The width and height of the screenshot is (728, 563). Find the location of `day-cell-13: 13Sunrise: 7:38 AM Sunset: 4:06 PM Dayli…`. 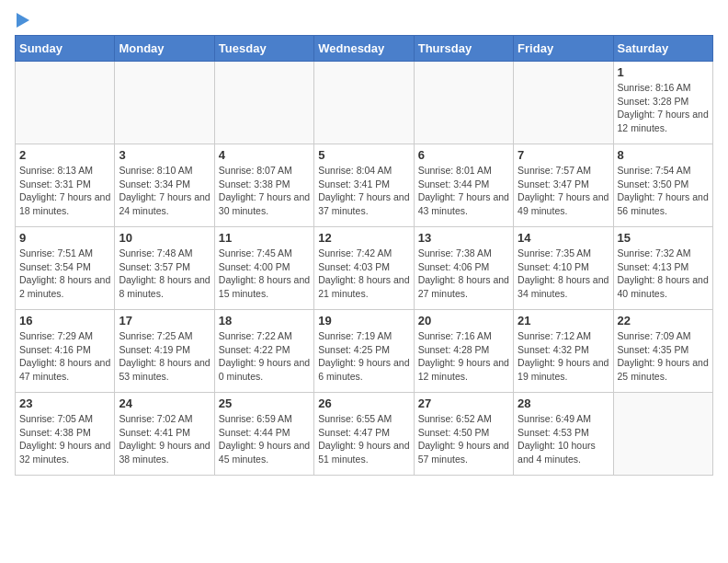

day-cell-13: 13Sunrise: 7:38 AM Sunset: 4:06 PM Dayli… is located at coordinates (463, 269).